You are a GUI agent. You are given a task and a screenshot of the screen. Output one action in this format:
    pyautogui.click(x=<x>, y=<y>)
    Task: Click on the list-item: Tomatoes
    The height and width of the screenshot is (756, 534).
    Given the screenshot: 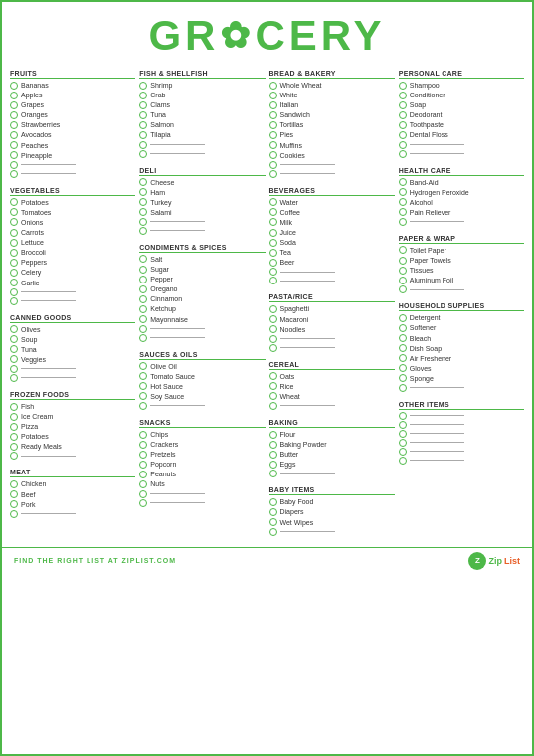 What is the action you would take?
    pyautogui.click(x=73, y=213)
    